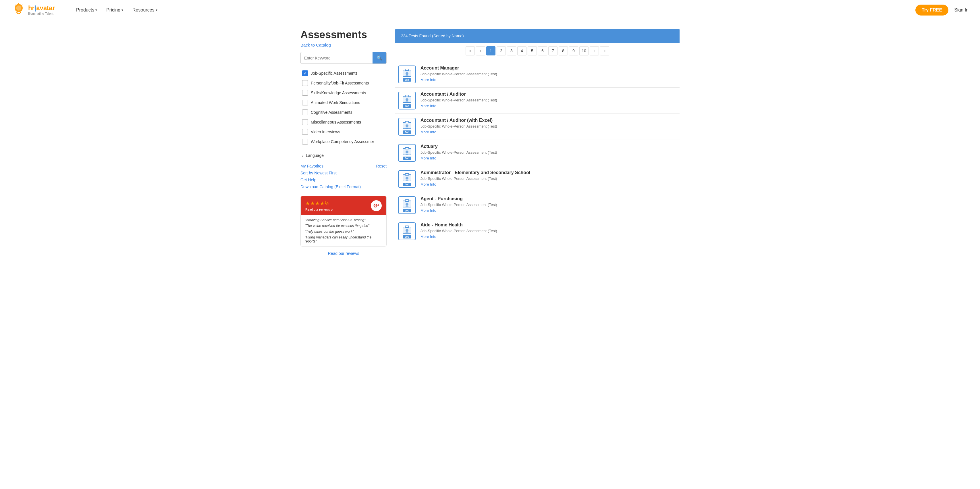  Describe the element at coordinates (115, 10) in the screenshot. I see `nav-pricing: Pricing ▾` at that location.